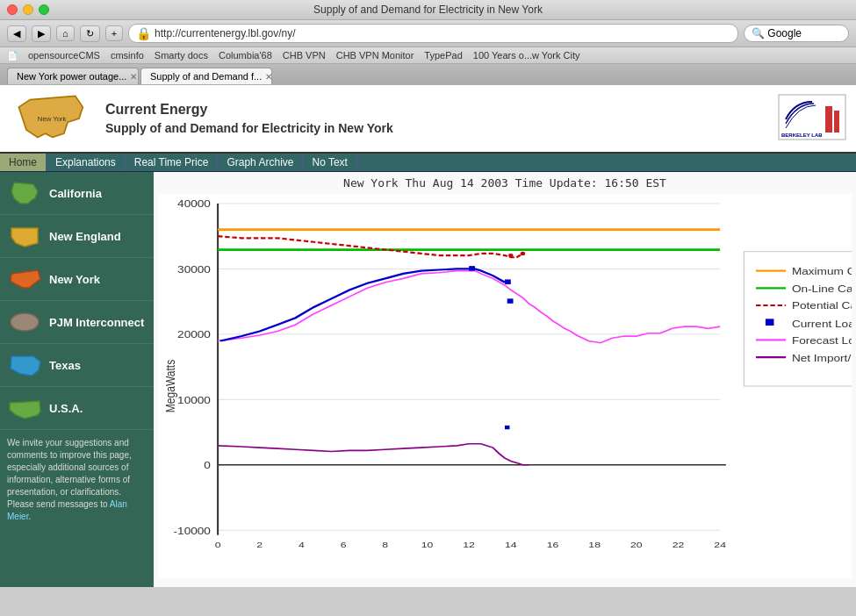 The height and width of the screenshot is (616, 856). What do you see at coordinates (304, 55) in the screenshot?
I see `bookmark-chbvpn: CHB VPN` at bounding box center [304, 55].